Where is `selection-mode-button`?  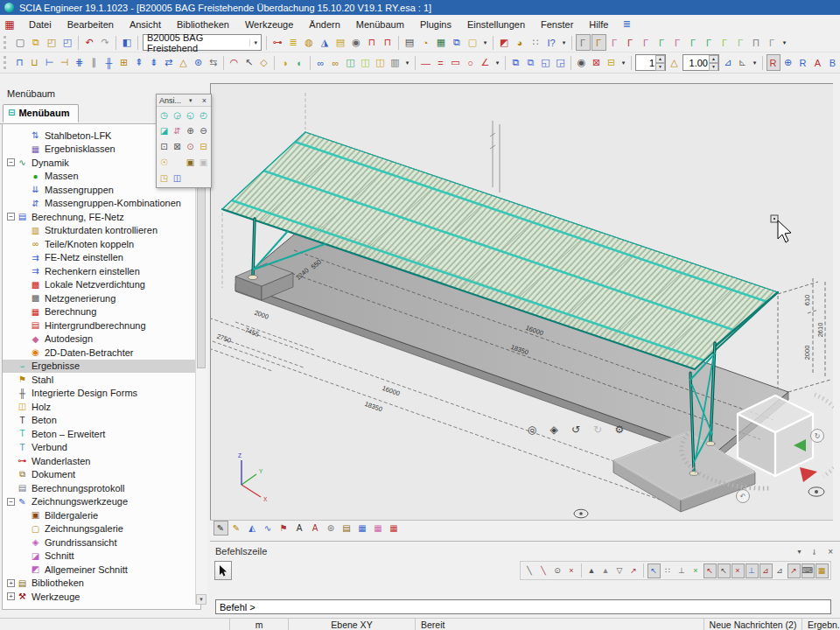
selection-mode-button is located at coordinates (223, 570).